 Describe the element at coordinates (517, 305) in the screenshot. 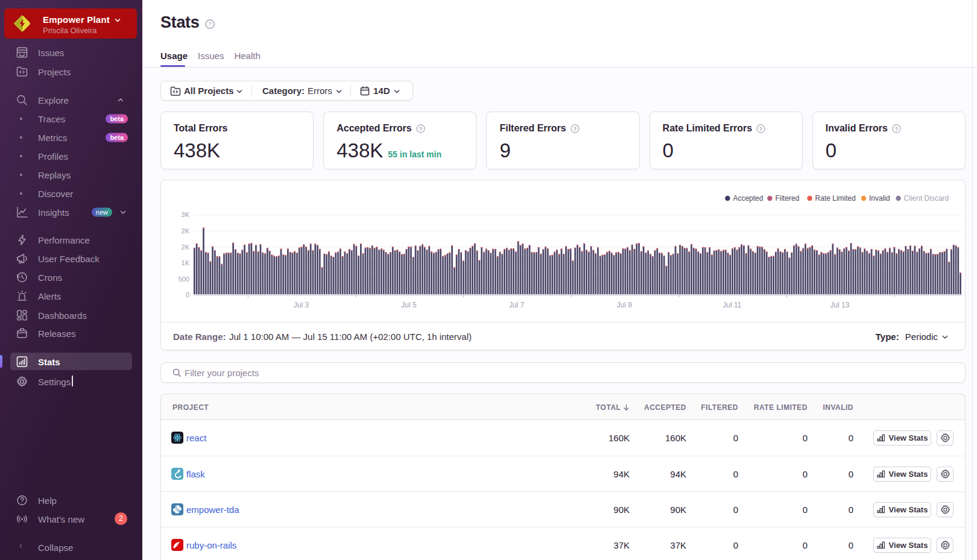

I see `svg-text: Jul 7` at that location.